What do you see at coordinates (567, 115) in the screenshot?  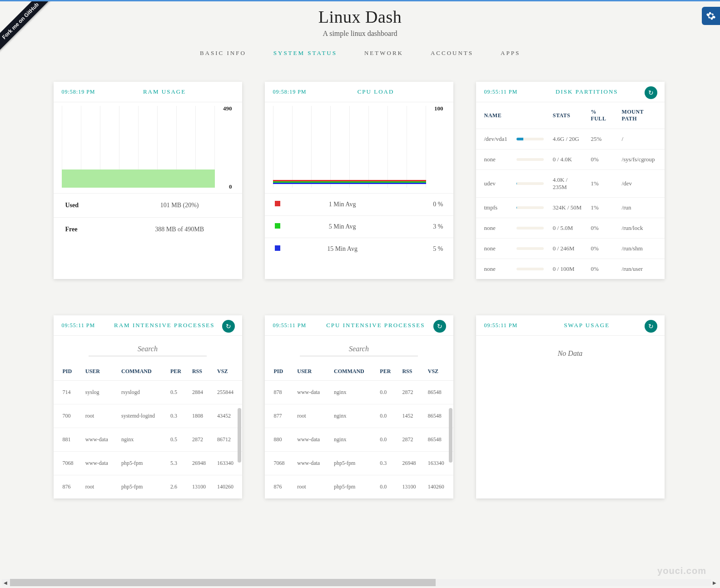 I see `col-stats: STATS` at bounding box center [567, 115].